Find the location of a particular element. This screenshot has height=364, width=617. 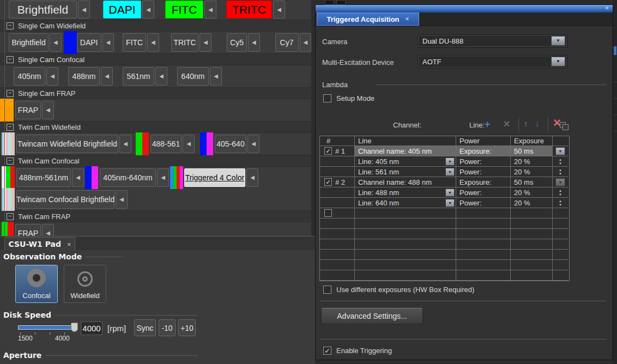

move-down-icon: ↓ is located at coordinates (537, 123).